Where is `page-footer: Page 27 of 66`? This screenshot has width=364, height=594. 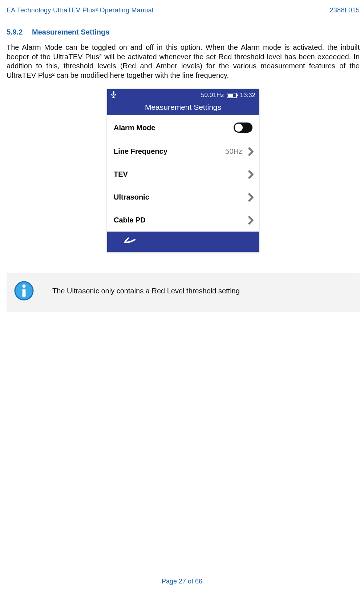
page-footer: Page 27 of 66 is located at coordinates (182, 582).